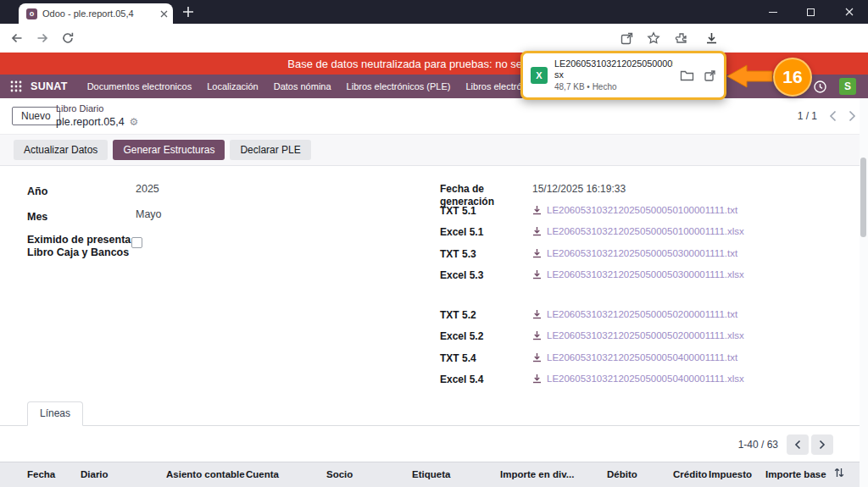 The width and height of the screenshot is (868, 487). Describe the element at coordinates (807, 116) in the screenshot. I see `record-pager-count: 1 / 1` at that location.